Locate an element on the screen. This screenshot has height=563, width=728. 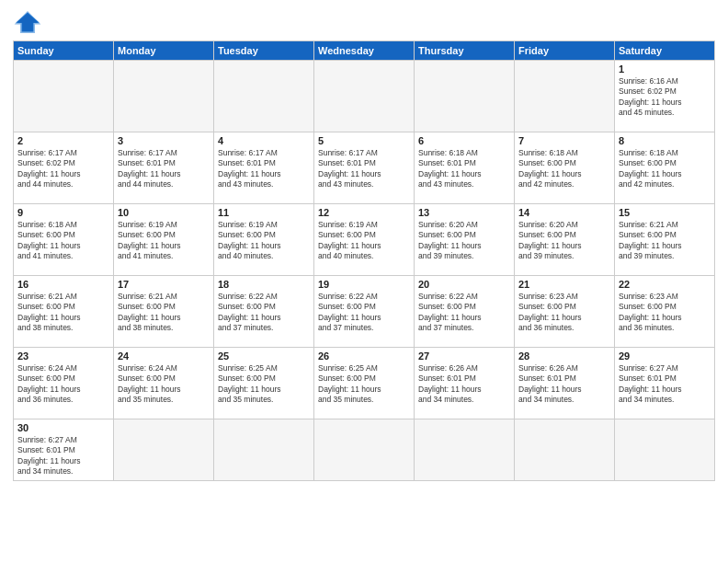
calendar-day-cell: 21Sunrise: 6:23 AM Sunset: 6:00 PM Dayli… is located at coordinates (564, 312).